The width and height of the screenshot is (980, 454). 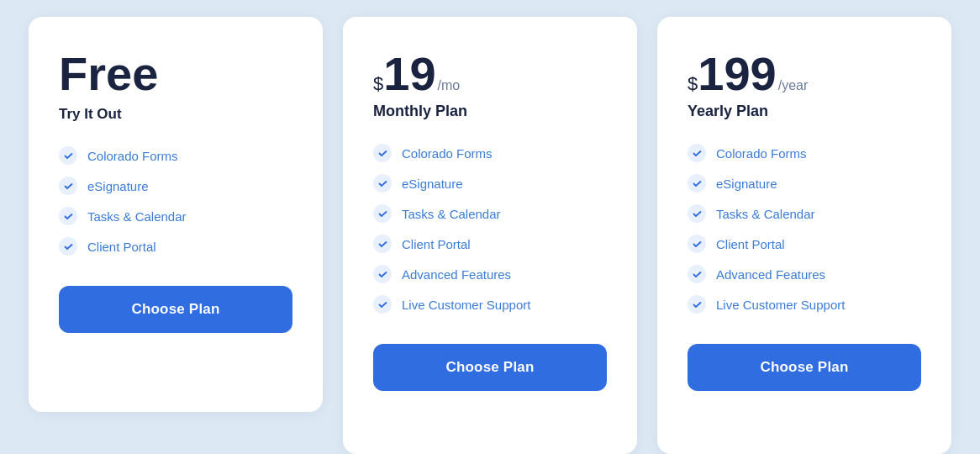 I want to click on price-period: /mo, so click(x=449, y=86).